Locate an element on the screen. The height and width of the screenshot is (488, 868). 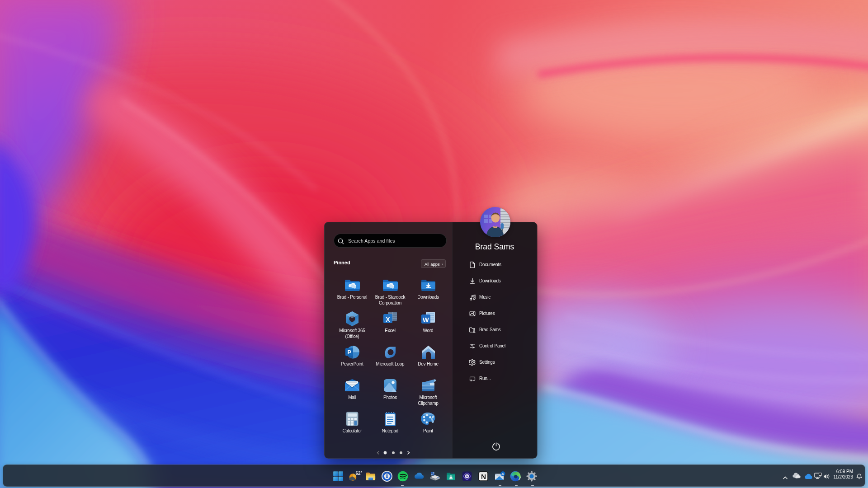
svg-text: N is located at coordinates (484, 476).